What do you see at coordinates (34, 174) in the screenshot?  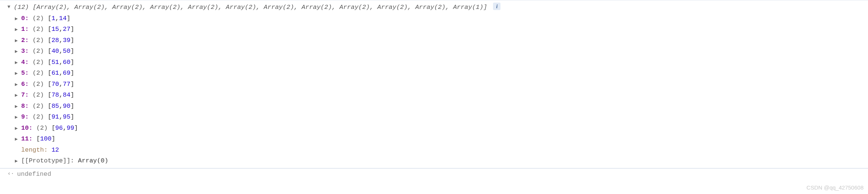 I see `undefined-text: undefined` at bounding box center [34, 174].